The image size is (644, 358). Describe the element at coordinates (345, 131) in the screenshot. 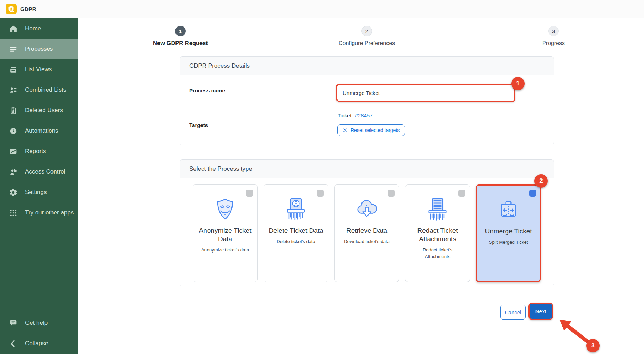

I see `close-icon` at that location.